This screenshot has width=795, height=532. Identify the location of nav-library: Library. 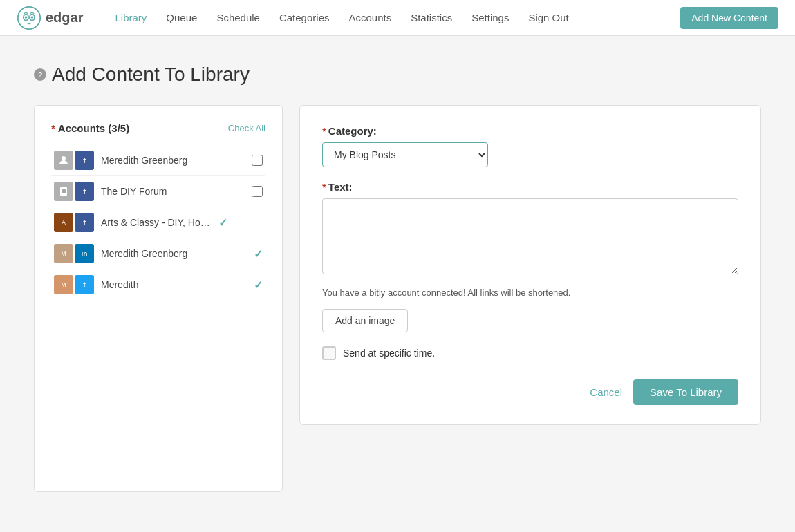
(131, 18).